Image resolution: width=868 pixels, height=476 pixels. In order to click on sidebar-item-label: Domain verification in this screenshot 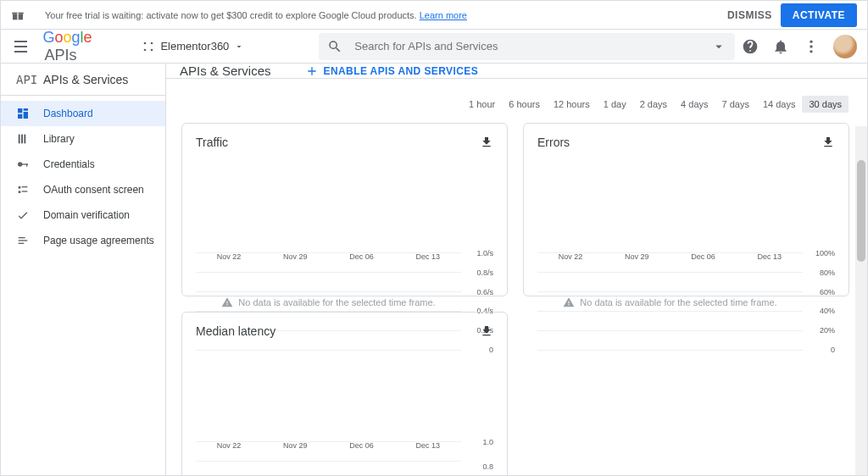, I will do `click(86, 215)`.